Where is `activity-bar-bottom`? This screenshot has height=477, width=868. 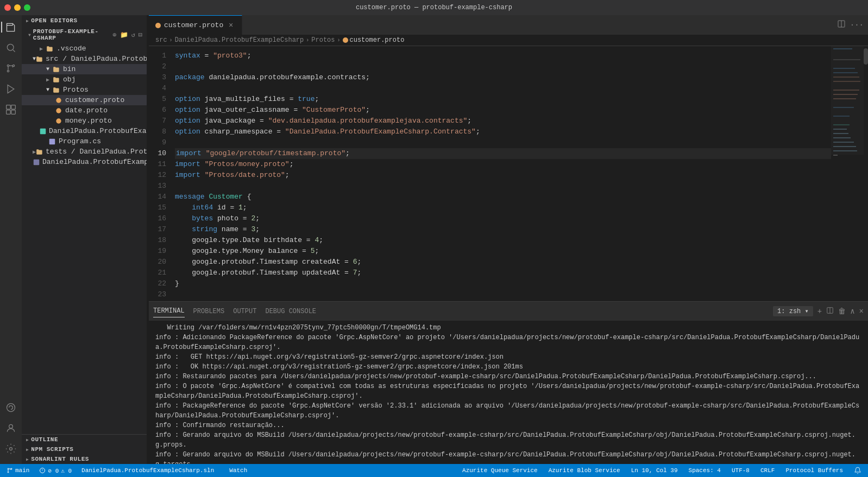 activity-bar-bottom is located at coordinates (11, 431).